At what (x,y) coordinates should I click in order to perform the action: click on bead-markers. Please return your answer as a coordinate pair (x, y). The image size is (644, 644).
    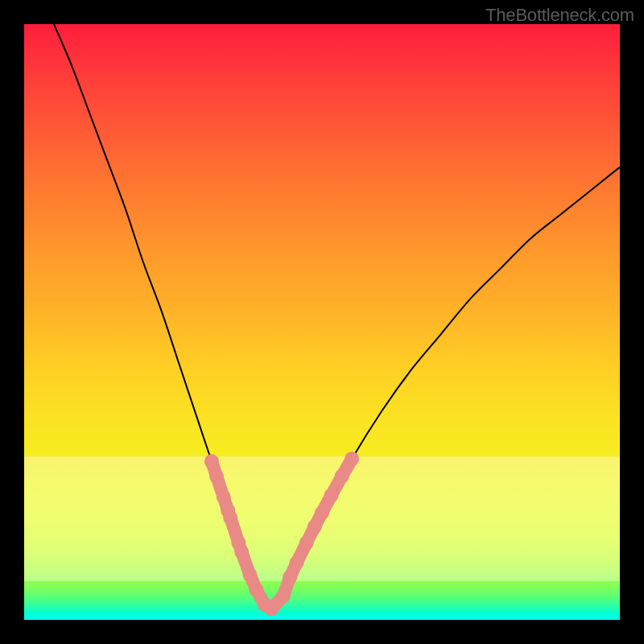
    Looking at the image, I should click on (282, 534).